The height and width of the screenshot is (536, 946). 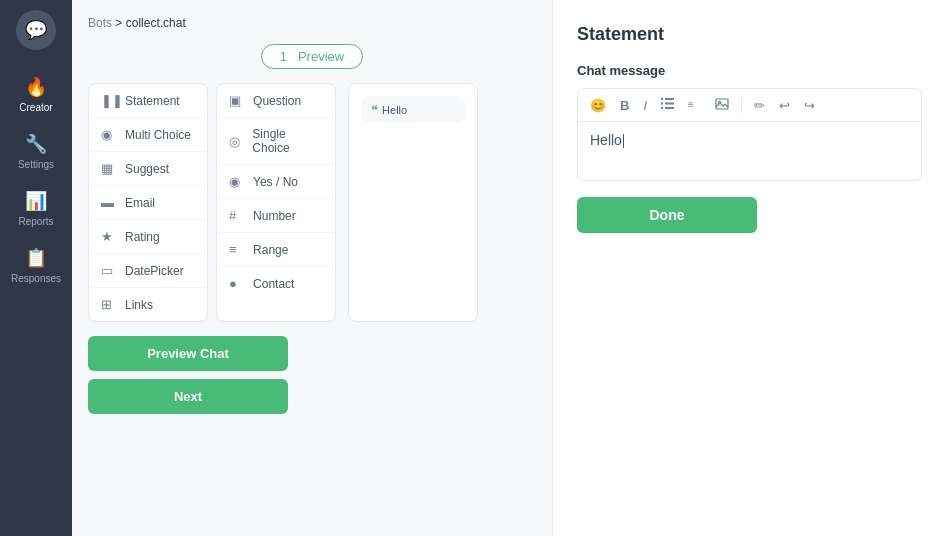 What do you see at coordinates (154, 271) in the screenshot?
I see `datepicker-label: DatePicker` at bounding box center [154, 271].